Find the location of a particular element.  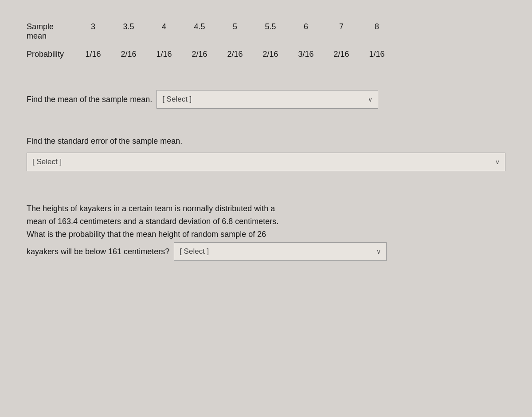

prob-2-16-d: 2/16 is located at coordinates (270, 54).